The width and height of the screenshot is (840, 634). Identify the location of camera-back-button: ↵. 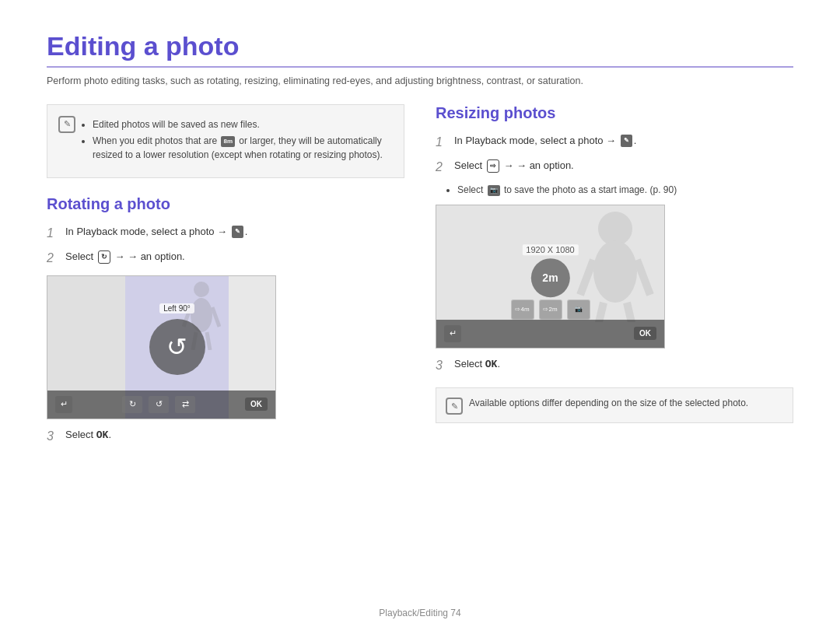
(64, 405).